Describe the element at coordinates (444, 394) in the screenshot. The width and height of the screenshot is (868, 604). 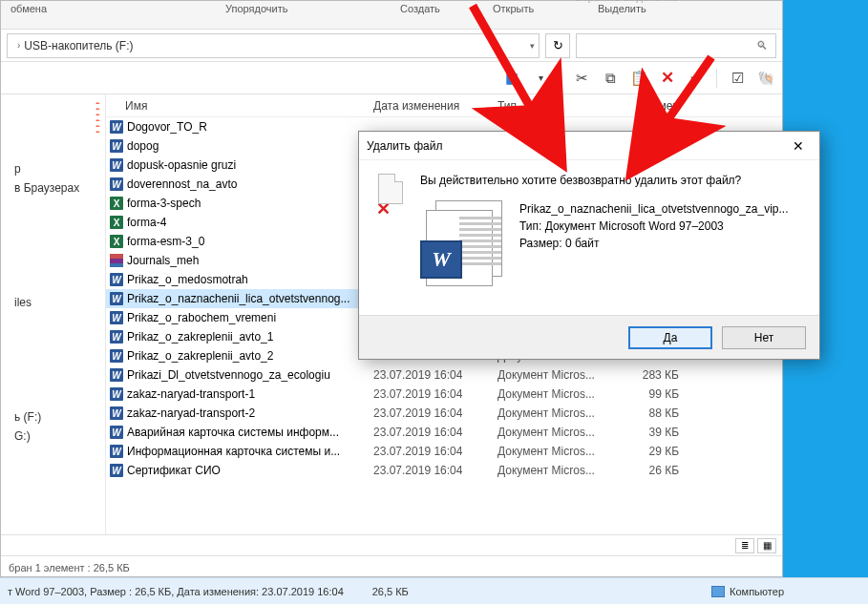
I see `file-row: Wzakaz-naryad-transport-123.07.2019 16:0…` at that location.